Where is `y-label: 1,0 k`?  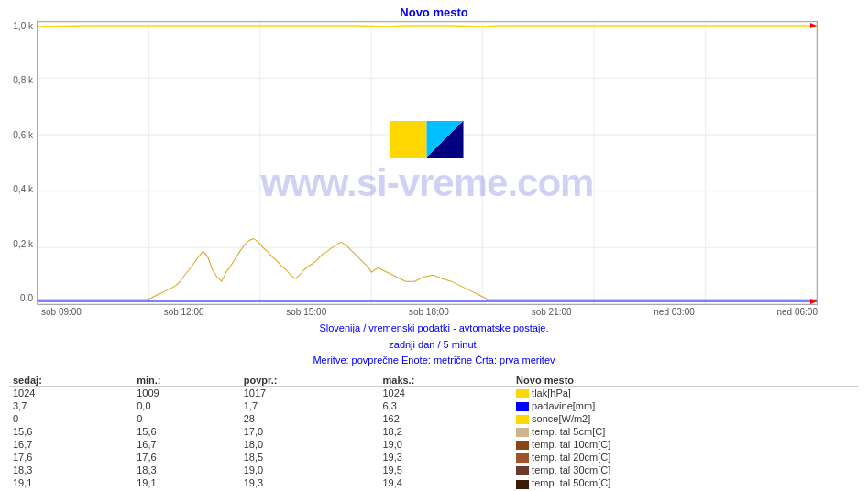 y-label: 1,0 k is located at coordinates (23, 26).